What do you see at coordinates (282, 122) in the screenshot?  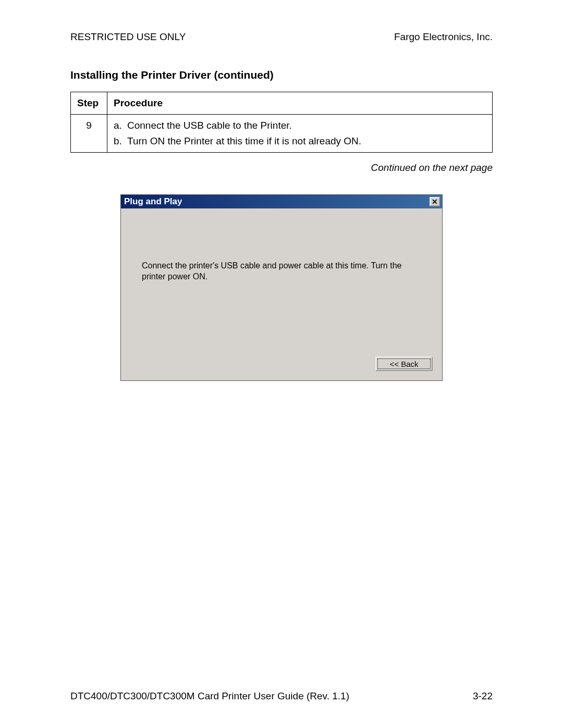 I see `procedure-table: Step Procedure 9 a. Connect the USB cabl…` at bounding box center [282, 122].